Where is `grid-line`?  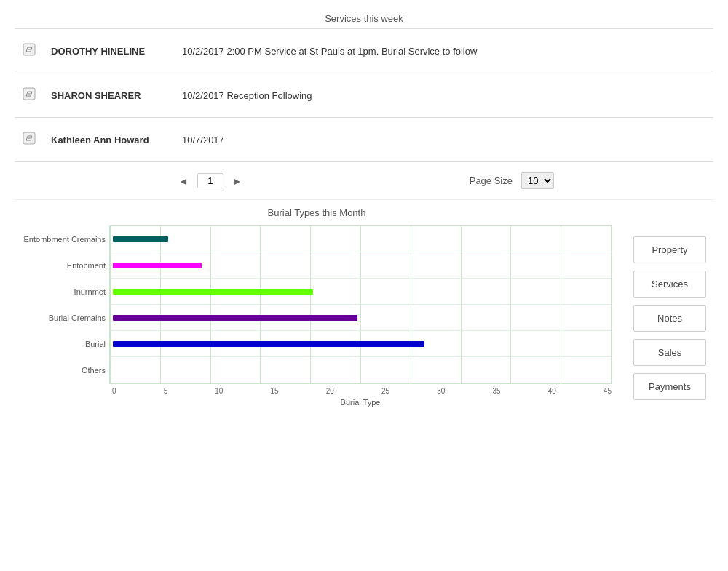
grid-line is located at coordinates (612, 305).